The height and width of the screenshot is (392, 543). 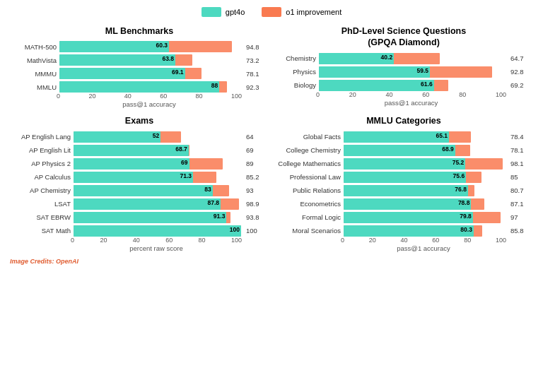 I want to click on bar-track: 76.8, so click(x=424, y=191).